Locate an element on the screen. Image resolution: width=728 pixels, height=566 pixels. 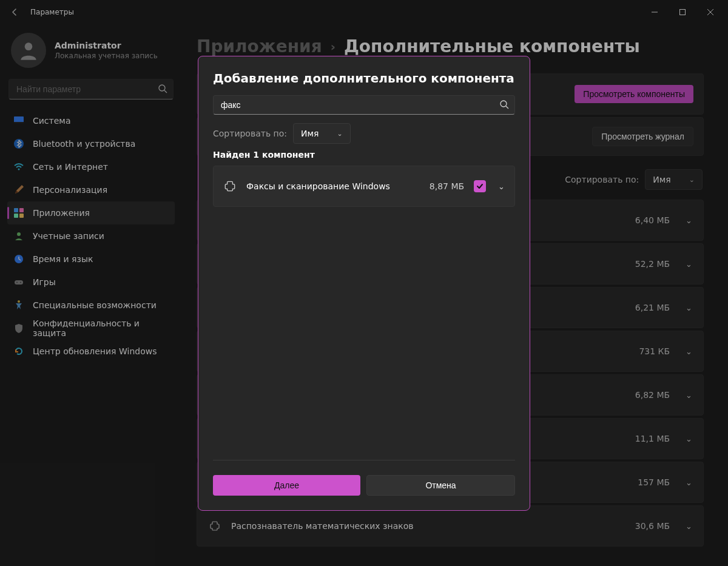
feature-item: Распознаватель математических знаков 30,… is located at coordinates (450, 526).